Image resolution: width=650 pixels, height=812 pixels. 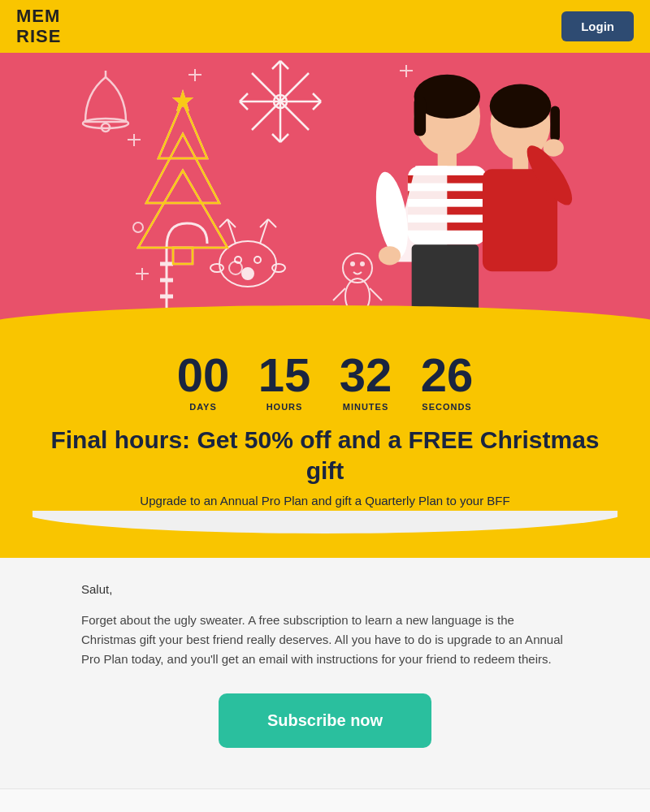 I want to click on countdown-days: 00 DAYS, so click(x=203, y=382).